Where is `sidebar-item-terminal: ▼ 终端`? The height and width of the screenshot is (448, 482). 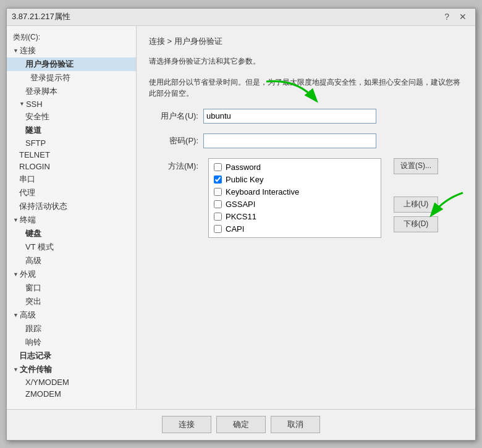
sidebar-item-terminal: ▼ 终端 is located at coordinates (72, 220).